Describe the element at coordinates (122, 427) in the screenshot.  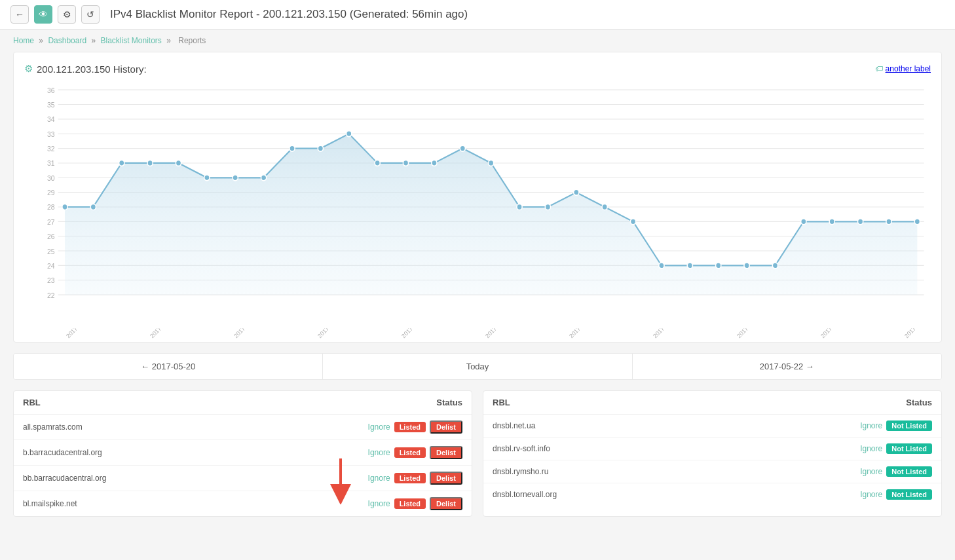
I see `rbl-name: all.spamrats.com` at that location.